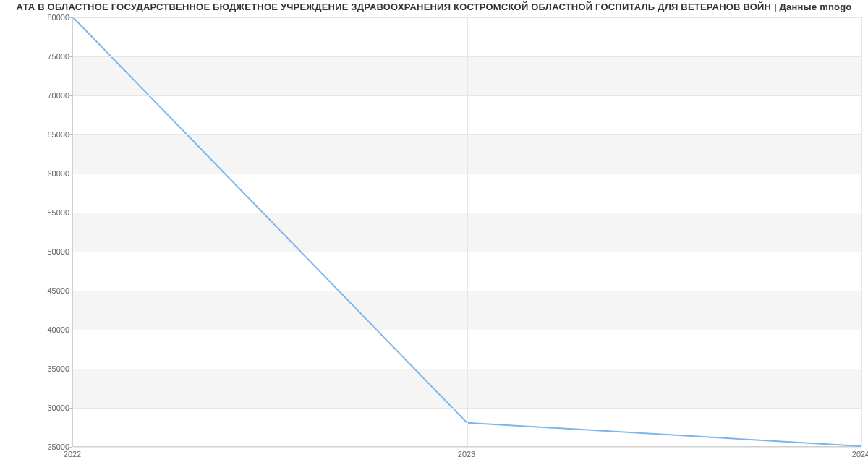 Image resolution: width=868 pixels, height=470 pixels. I want to click on y-tick-label: 65000, so click(37, 134).